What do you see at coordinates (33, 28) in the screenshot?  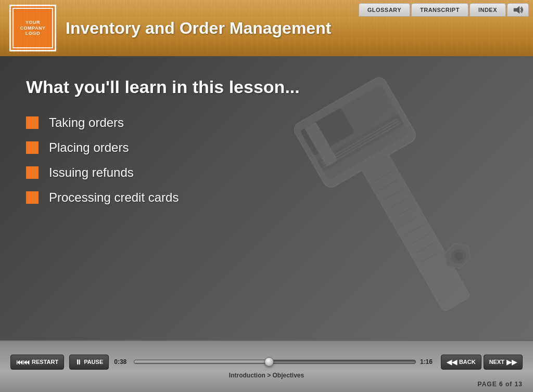 I see `logo-text: YOUR COMPANY LOGO` at bounding box center [33, 28].